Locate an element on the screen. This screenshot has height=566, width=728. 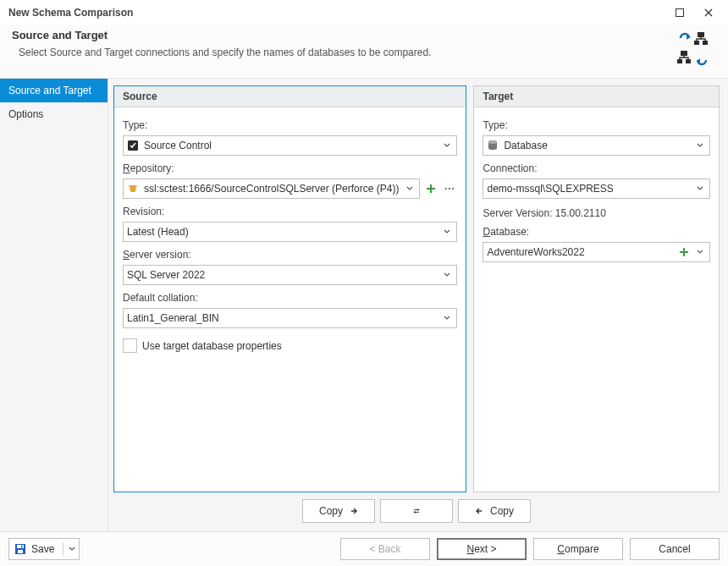
database-icon is located at coordinates (493, 146).